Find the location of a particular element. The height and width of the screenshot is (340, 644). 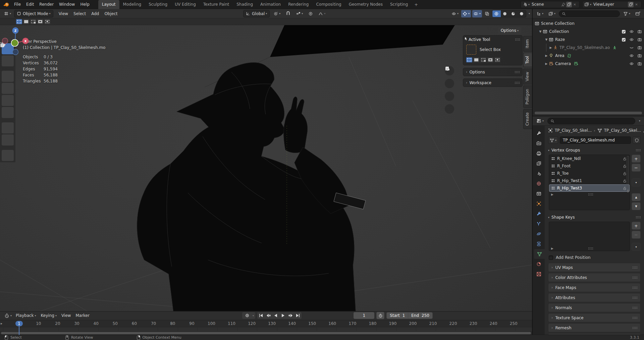

tab-view-layer is located at coordinates (539, 164).